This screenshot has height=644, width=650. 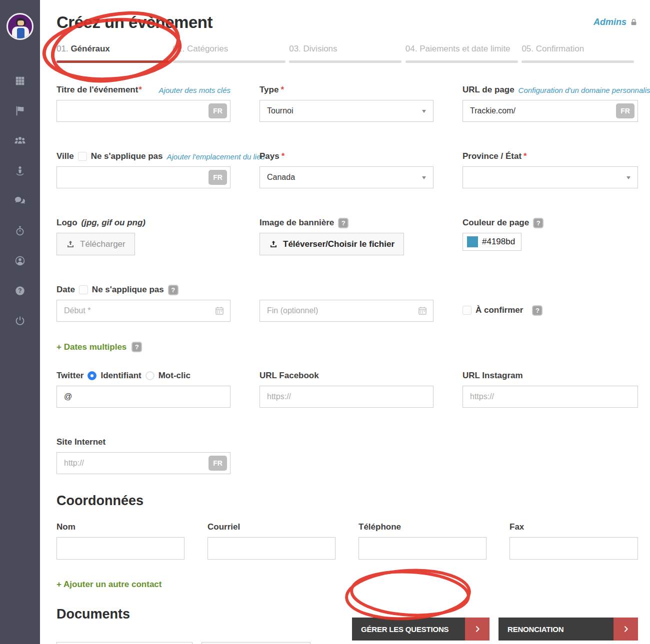 What do you see at coordinates (537, 311) in the screenshot?
I see `a-confirmer-help-icon: ?` at bounding box center [537, 311].